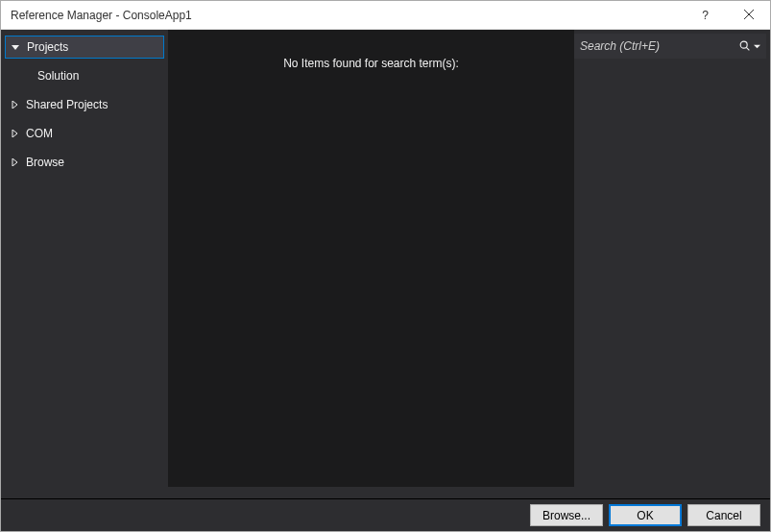  Describe the element at coordinates (348, 15) in the screenshot. I see `window-title: Reference Manager - ConsoleApp1` at that location.